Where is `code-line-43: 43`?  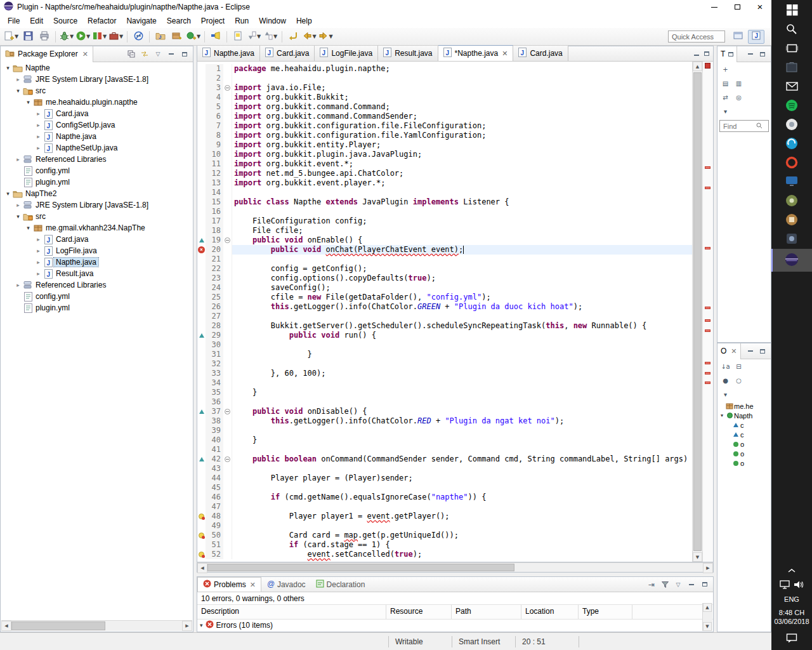
code-line-43: 43 is located at coordinates (445, 468).